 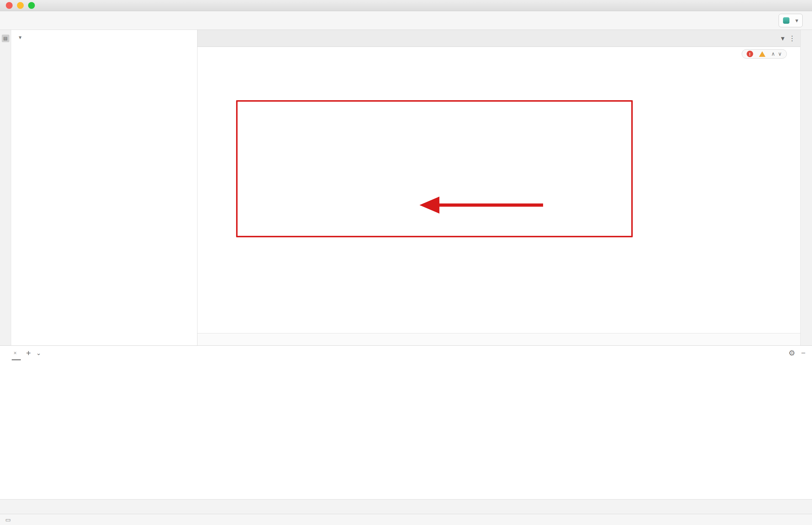 I want to click on warning-icon, so click(x=762, y=54).